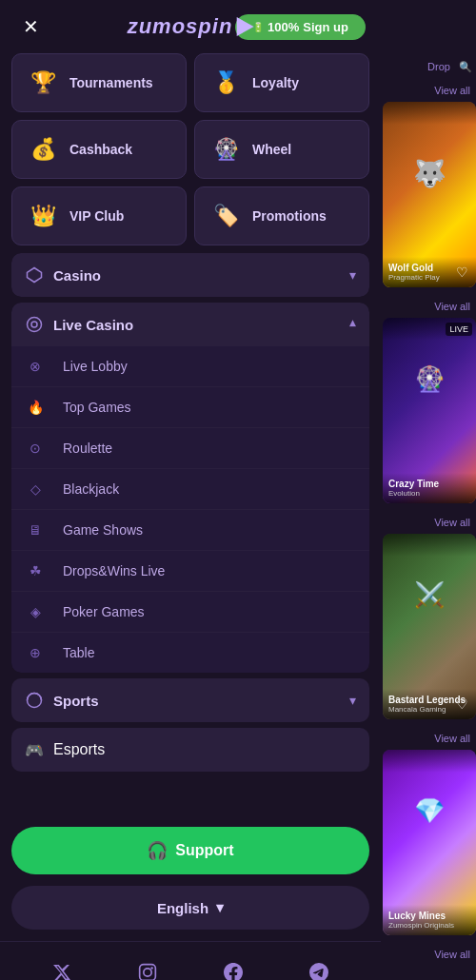 Image resolution: width=476 pixels, height=980 pixels. What do you see at coordinates (190, 908) in the screenshot?
I see `language-button: English ▾` at bounding box center [190, 908].